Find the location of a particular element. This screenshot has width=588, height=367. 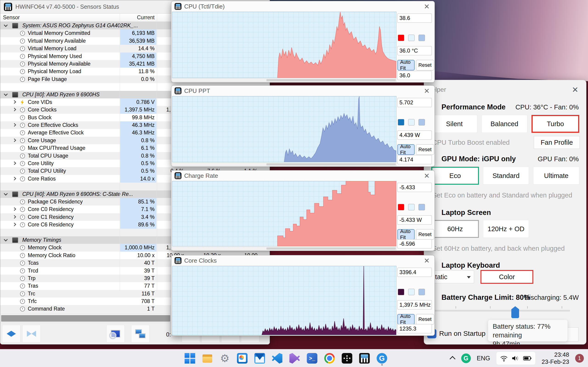

taskbar-icon-vscode is located at coordinates (277, 358).